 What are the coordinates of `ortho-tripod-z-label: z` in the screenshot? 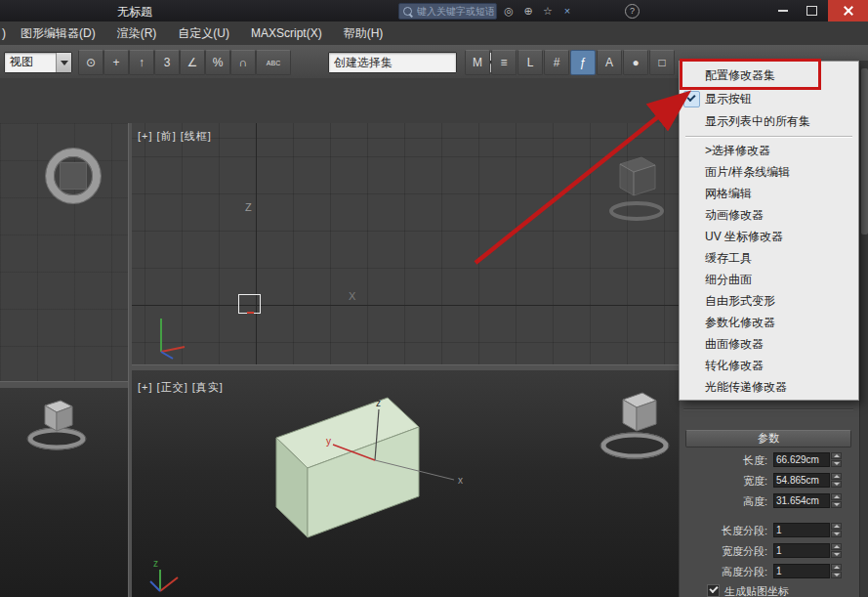 It's located at (156, 563).